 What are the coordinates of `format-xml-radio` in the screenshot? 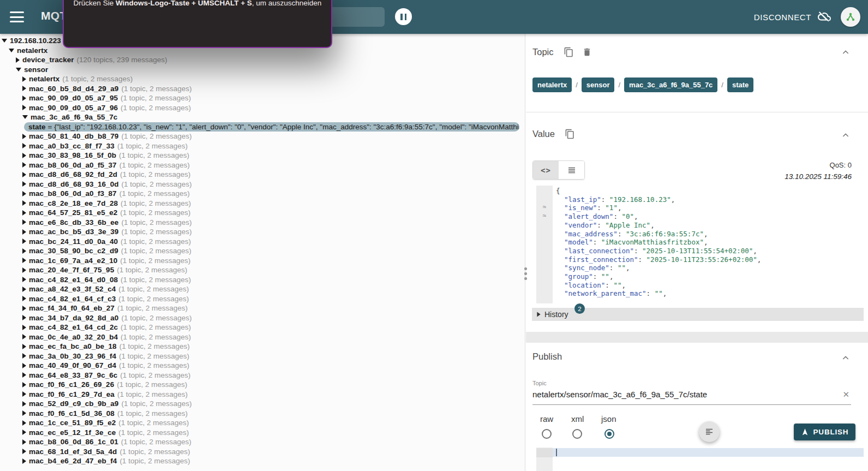 It's located at (577, 434).